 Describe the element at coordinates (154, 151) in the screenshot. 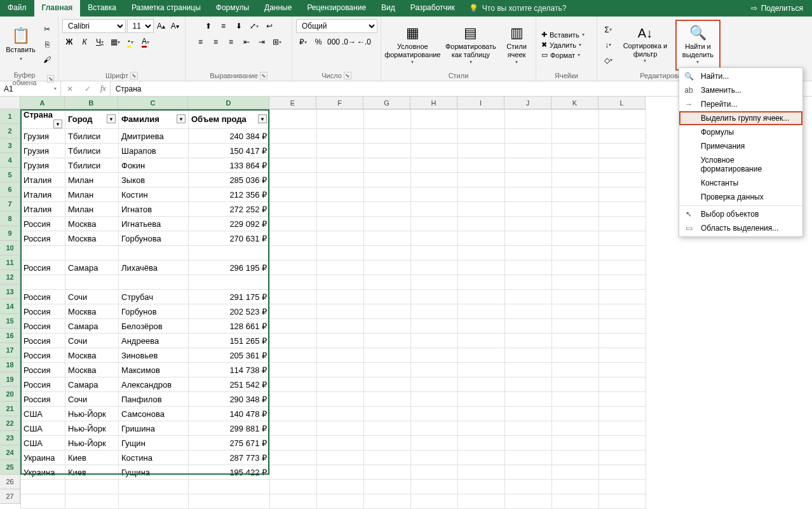

I see `cell: Шарапов` at that location.